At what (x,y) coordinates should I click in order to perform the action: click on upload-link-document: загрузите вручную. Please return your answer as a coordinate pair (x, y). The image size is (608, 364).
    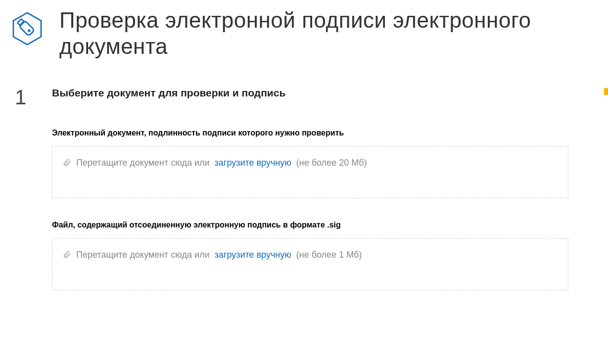
    Looking at the image, I should click on (253, 163).